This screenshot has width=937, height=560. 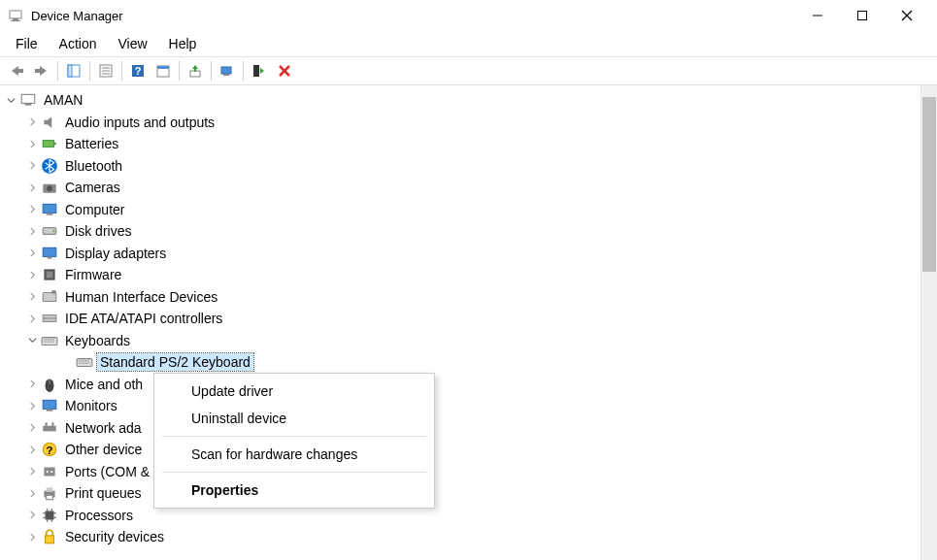 I want to click on monitor-icon, so click(x=50, y=406).